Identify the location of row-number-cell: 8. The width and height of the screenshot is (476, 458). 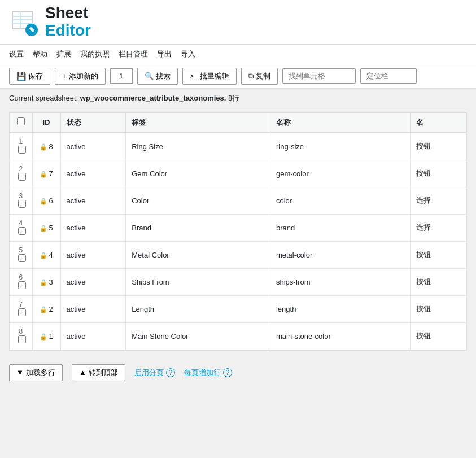
(21, 336).